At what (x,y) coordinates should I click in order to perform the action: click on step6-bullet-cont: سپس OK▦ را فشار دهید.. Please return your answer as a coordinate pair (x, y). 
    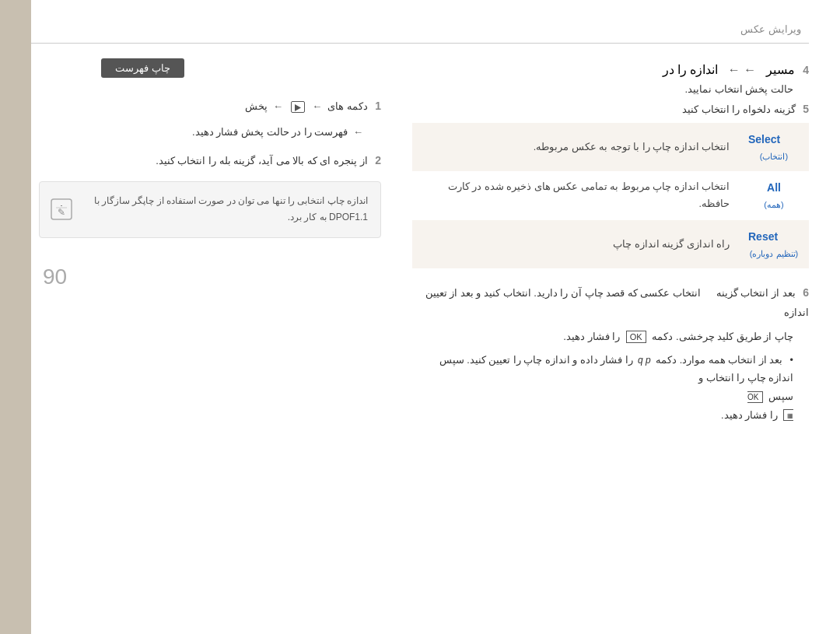
    Looking at the image, I should click on (611, 407).